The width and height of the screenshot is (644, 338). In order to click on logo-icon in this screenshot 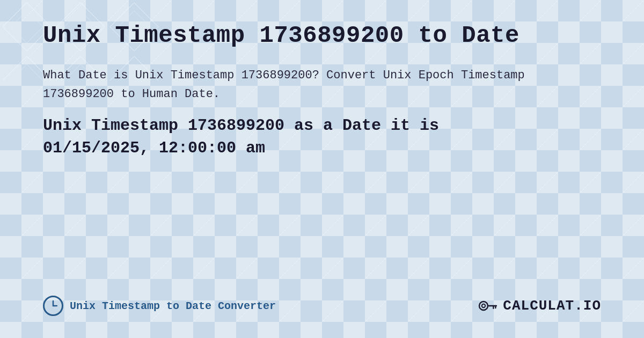, I will do `click(488, 306)`.